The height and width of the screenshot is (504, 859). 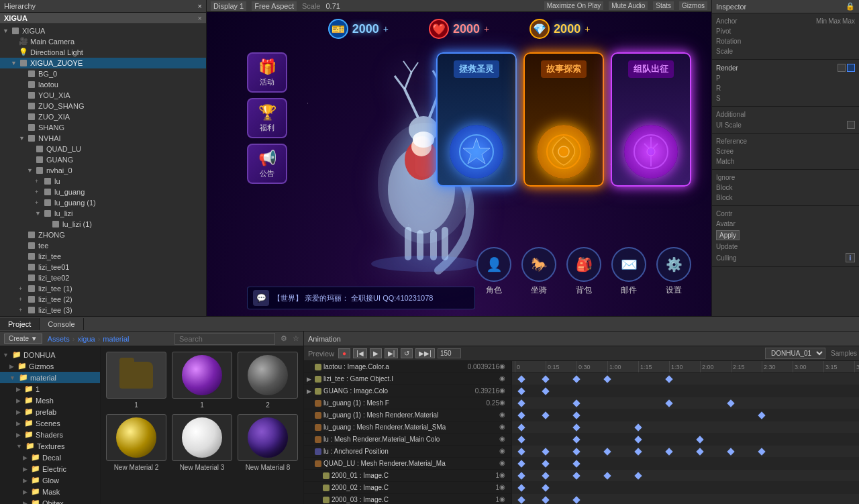 What do you see at coordinates (103, 170) in the screenshot?
I see `hierarchy-item-nvhai_0: ▼nvhai_0` at bounding box center [103, 170].